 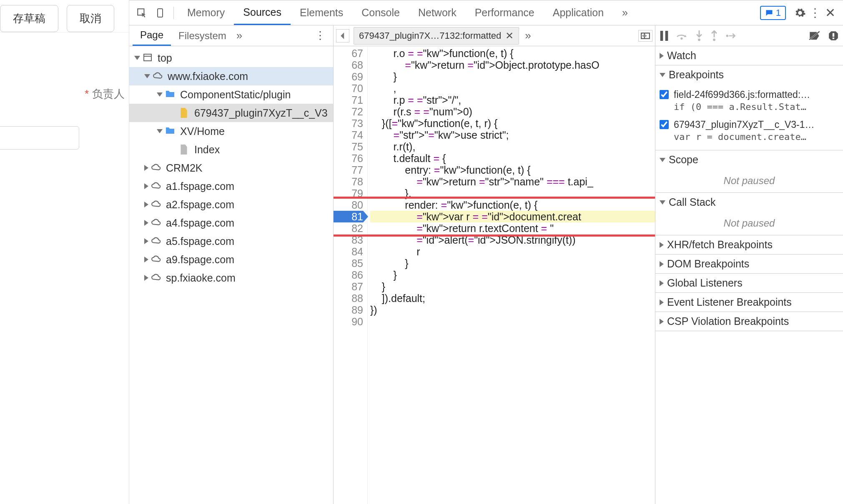 What do you see at coordinates (436, 36) in the screenshot?
I see `file-tab: 679437_plugin7X…7132:formatted ✕` at bounding box center [436, 36].